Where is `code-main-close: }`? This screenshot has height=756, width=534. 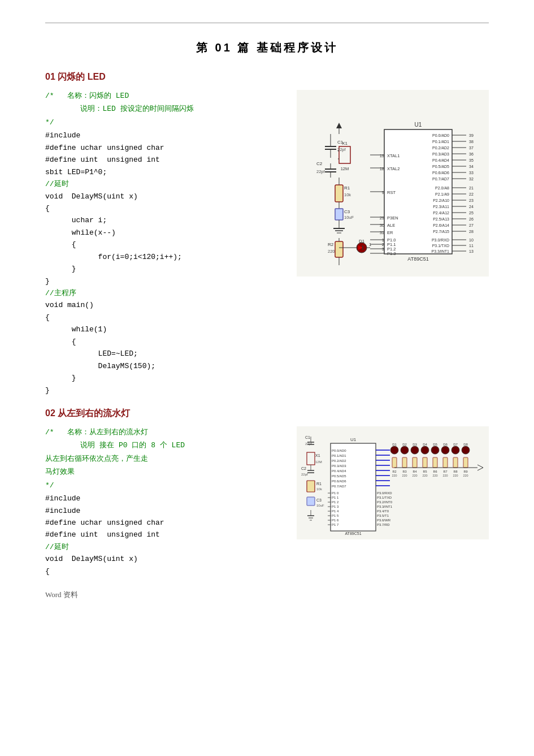
code-main-close: } is located at coordinates (165, 390).